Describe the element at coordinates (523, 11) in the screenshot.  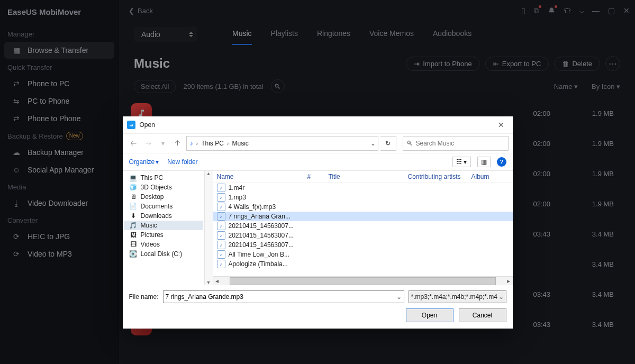
I see `phone-icon: ▯` at that location.